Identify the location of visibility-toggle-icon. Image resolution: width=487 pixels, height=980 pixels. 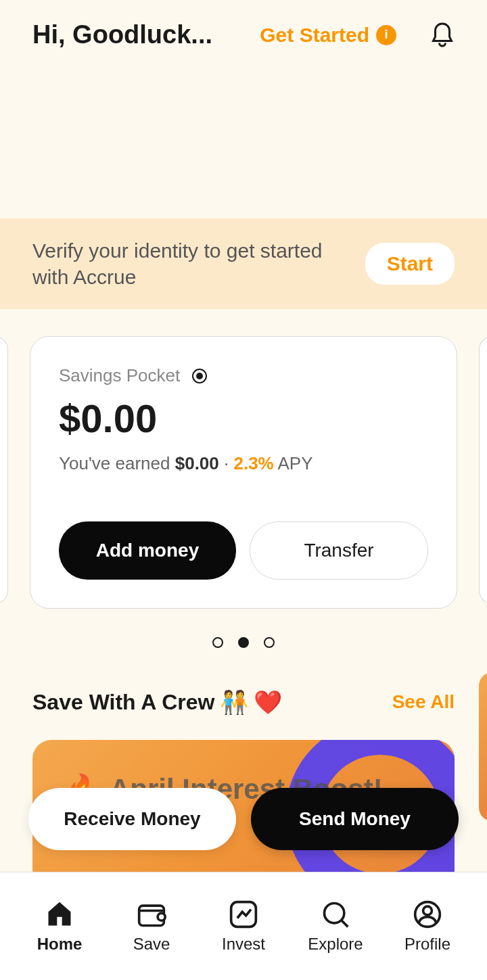
(200, 376).